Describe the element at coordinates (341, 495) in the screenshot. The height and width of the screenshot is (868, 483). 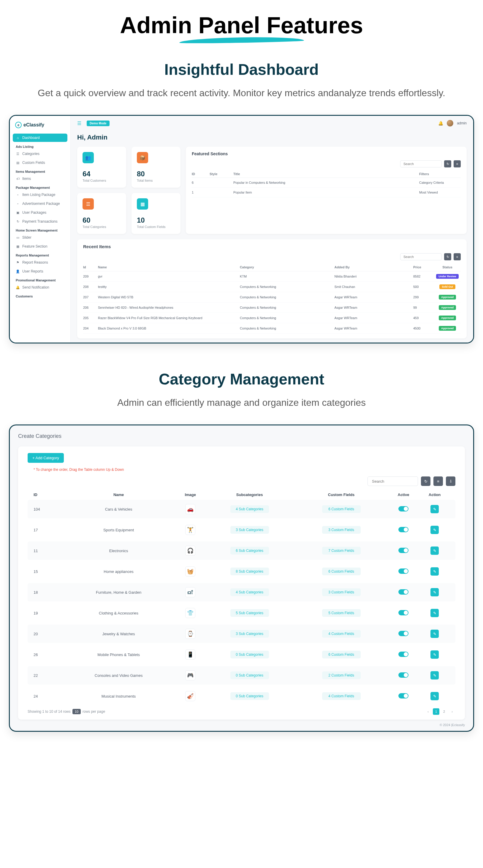
I see `col-customfields: Custom Fields` at that location.